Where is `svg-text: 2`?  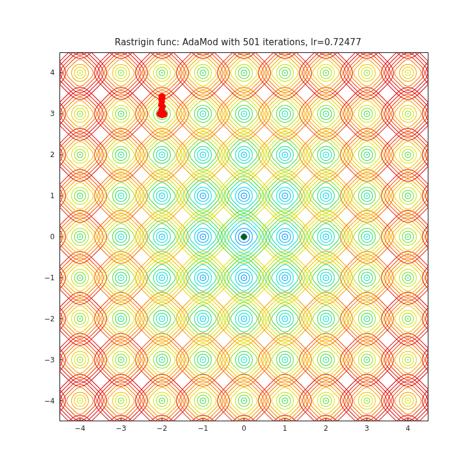
svg-text: 2 is located at coordinates (52, 155).